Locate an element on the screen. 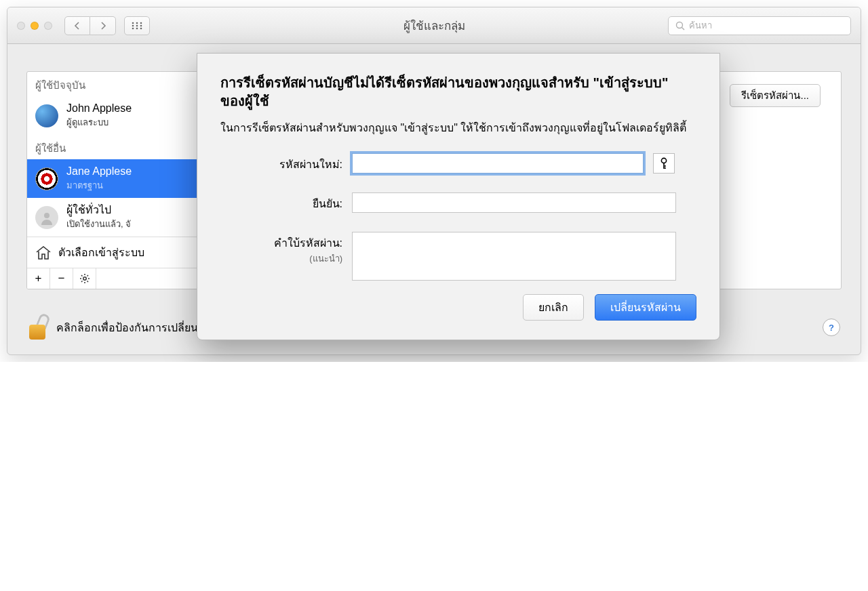 This screenshot has width=868, height=591. add-user-button: + is located at coordinates (39, 279).